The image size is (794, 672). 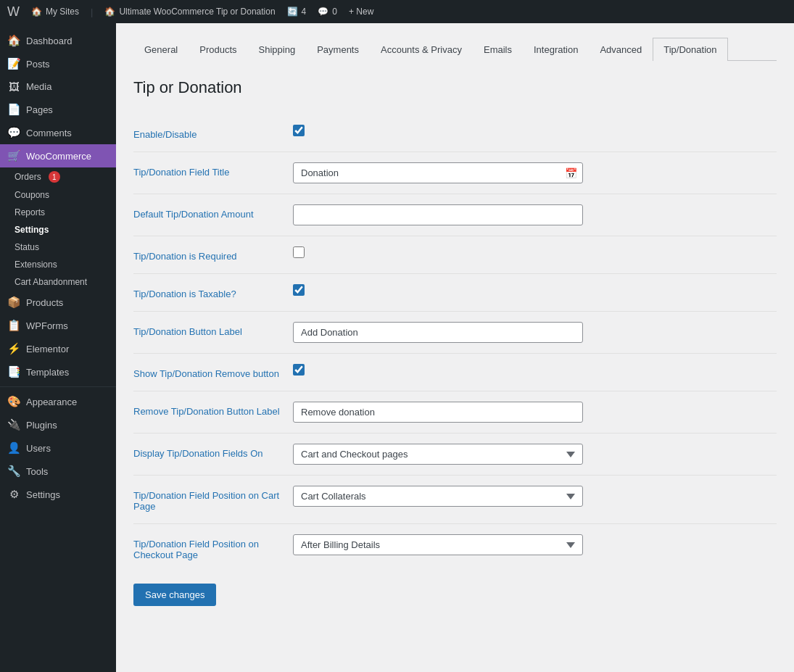 I want to click on cart-position-label: Tip/Donation Field Position on Cart Page, so click(x=206, y=501).